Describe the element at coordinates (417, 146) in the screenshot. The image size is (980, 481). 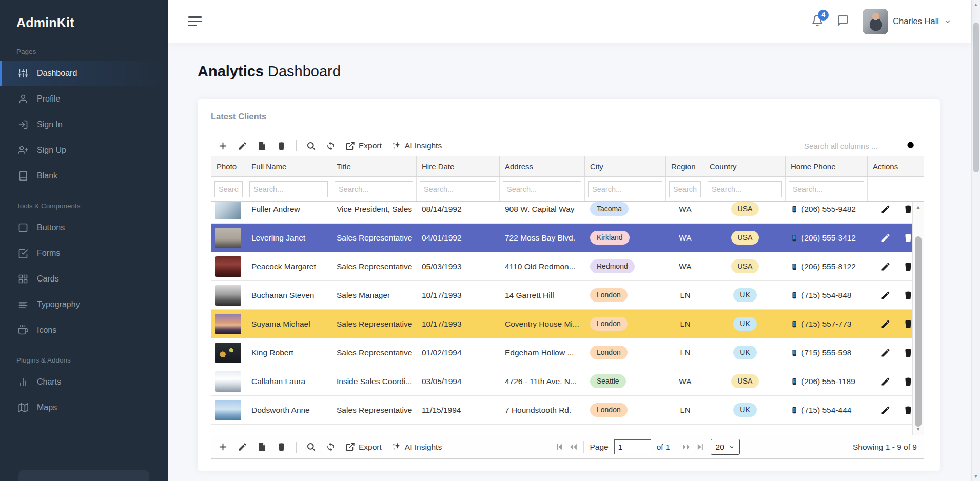
I see `ai-insights-button: AI Insights` at that location.